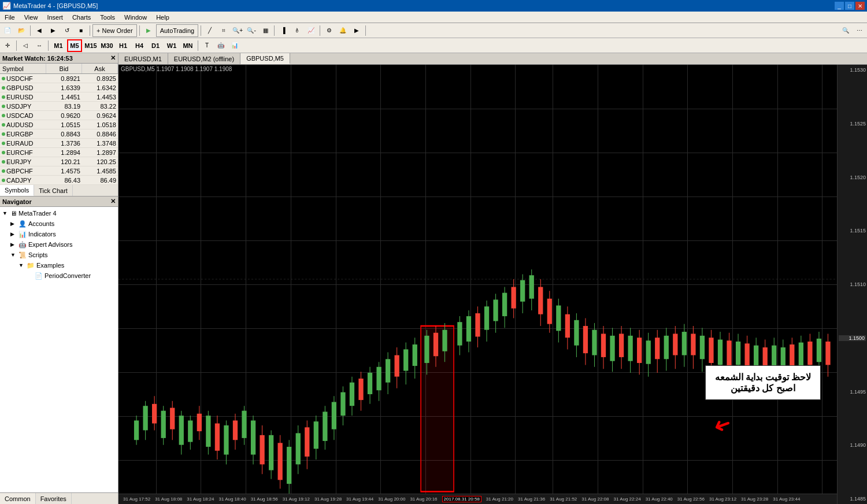 The height and width of the screenshot is (504, 867). What do you see at coordinates (81, 17) in the screenshot?
I see `menu-charts: Charts` at bounding box center [81, 17].